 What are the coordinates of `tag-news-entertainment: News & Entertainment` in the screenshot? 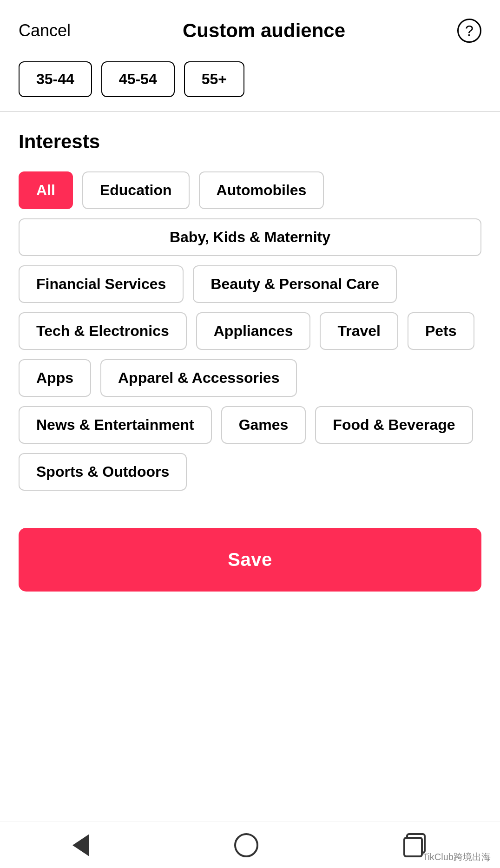 It's located at (115, 425).